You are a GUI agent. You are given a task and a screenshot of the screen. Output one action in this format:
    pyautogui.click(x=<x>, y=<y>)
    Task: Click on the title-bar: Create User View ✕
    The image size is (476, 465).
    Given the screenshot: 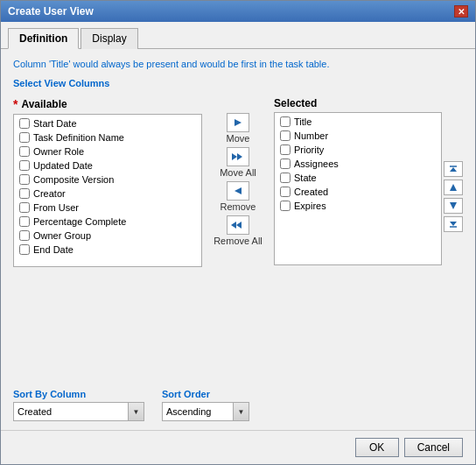 What is the action you would take?
    pyautogui.click(x=238, y=11)
    